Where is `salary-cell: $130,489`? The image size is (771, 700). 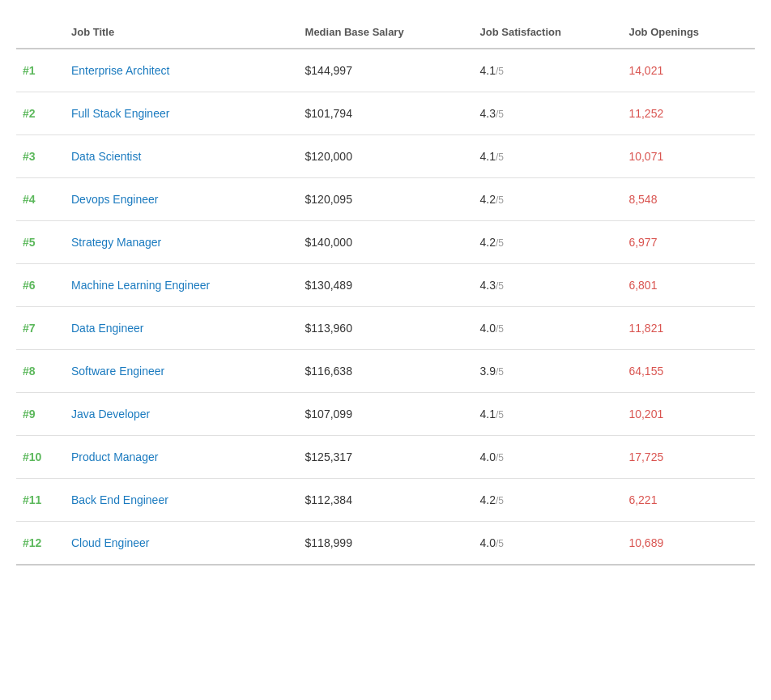 salary-cell: $130,489 is located at coordinates (386, 285).